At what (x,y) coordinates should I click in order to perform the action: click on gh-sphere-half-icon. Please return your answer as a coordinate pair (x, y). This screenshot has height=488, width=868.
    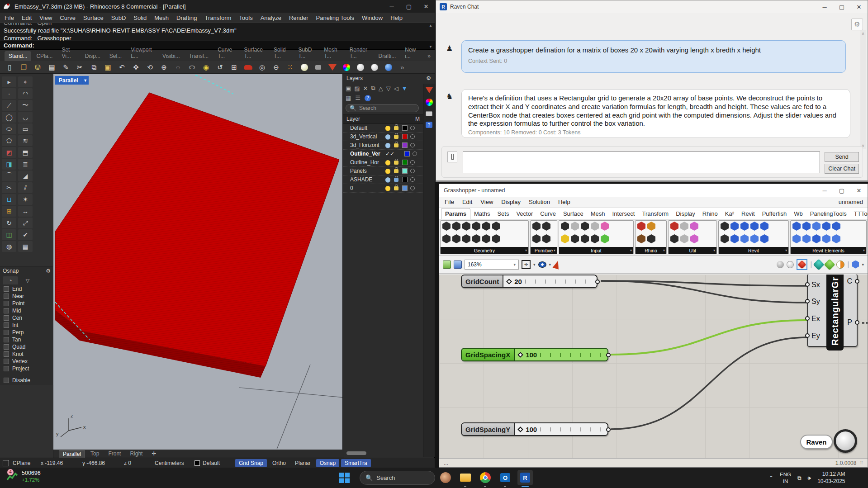
    Looking at the image, I should click on (840, 265).